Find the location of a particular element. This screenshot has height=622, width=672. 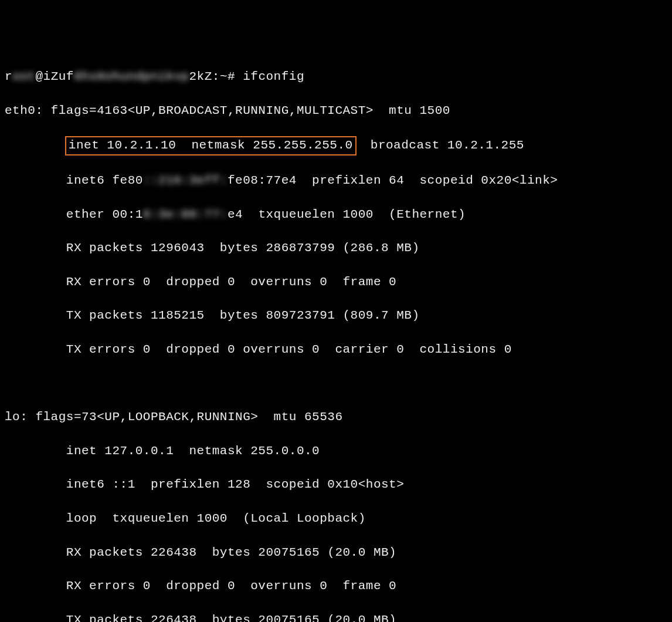

terminal-line: inet6 ::1 prefixlen 128 scopeid 0x10<hos… is located at coordinates (336, 485).